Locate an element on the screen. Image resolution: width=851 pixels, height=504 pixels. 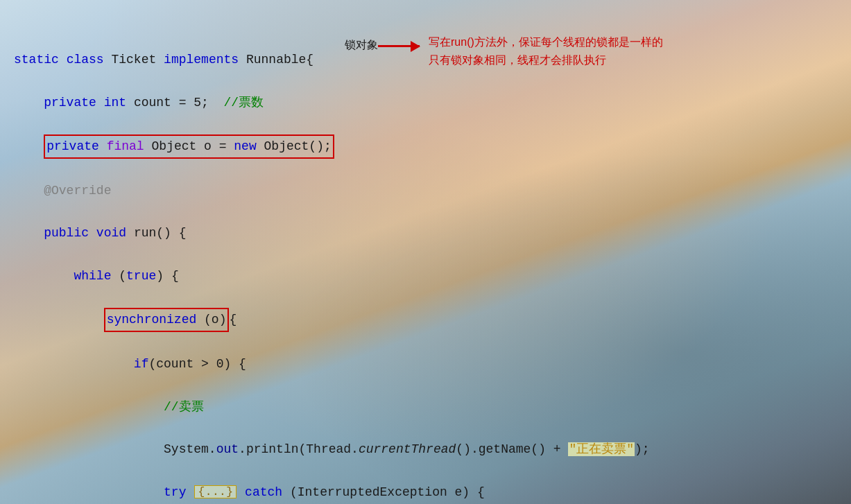
if-cond: (count > 0) { is located at coordinates (197, 364).